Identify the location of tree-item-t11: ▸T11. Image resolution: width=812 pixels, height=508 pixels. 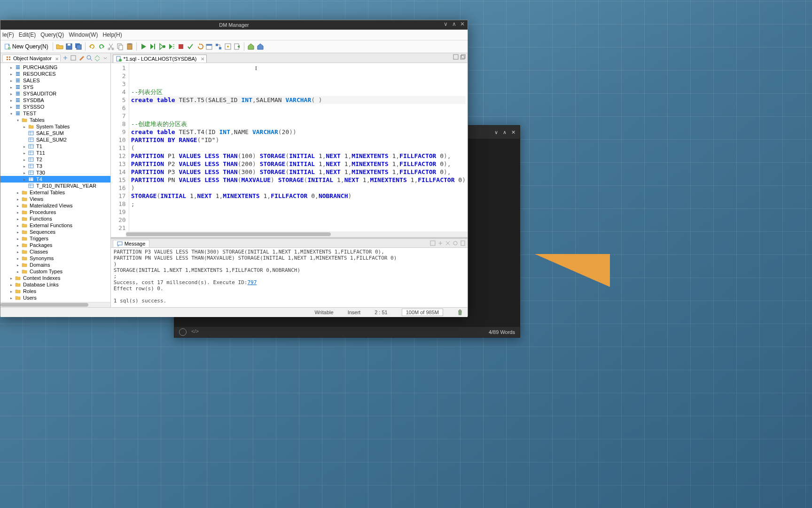
(55, 153).